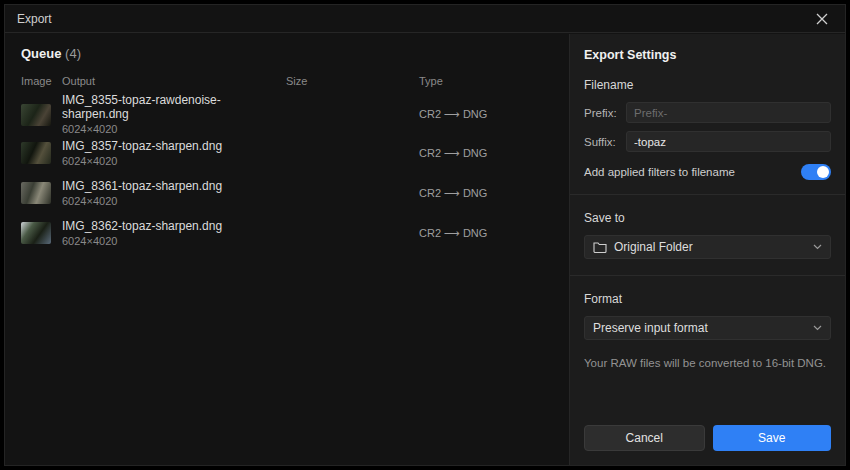 The height and width of the screenshot is (470, 850). Describe the element at coordinates (73, 54) in the screenshot. I see `queue-count: (4)` at that location.